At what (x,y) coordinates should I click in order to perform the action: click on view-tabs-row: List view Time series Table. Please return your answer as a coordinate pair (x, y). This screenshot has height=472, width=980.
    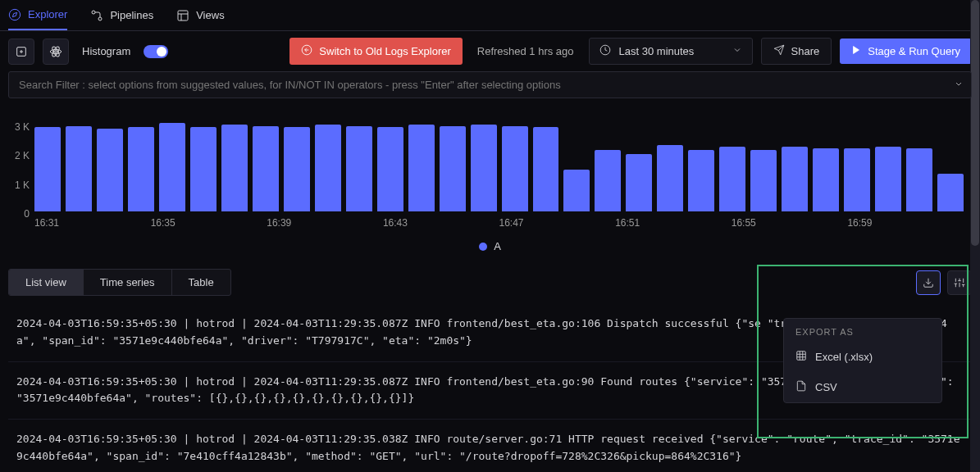
    Looking at the image, I should click on (490, 282).